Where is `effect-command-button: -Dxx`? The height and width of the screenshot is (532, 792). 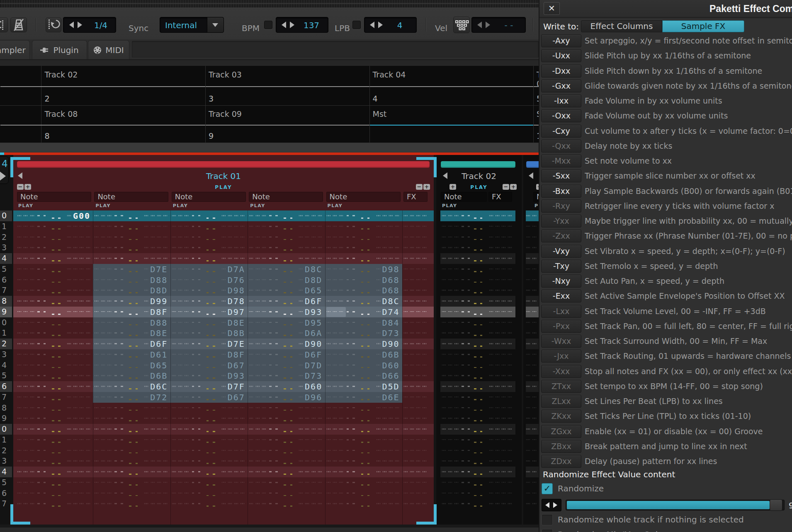 effect-command-button: -Dxx is located at coordinates (561, 71).